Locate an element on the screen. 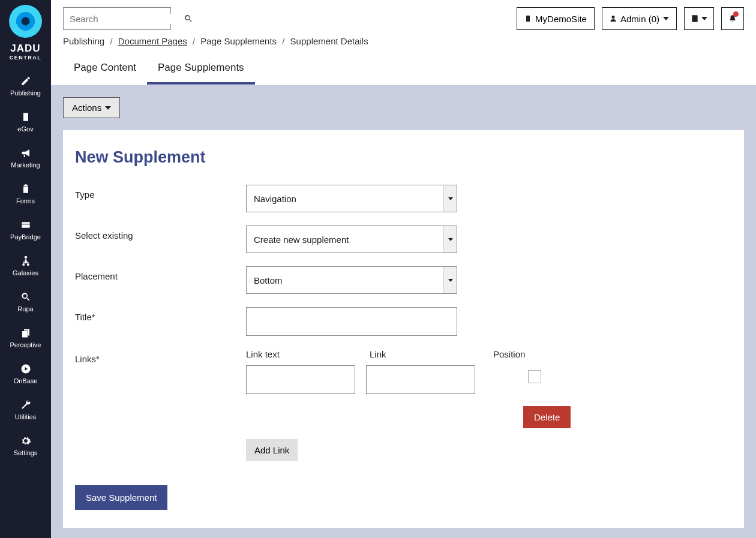  user-label: Admin (0) is located at coordinates (640, 19).